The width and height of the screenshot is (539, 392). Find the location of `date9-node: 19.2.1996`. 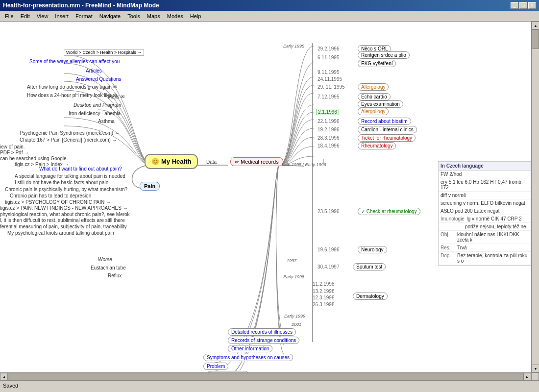

date9-node: 19.2.1996 is located at coordinates (328, 129).